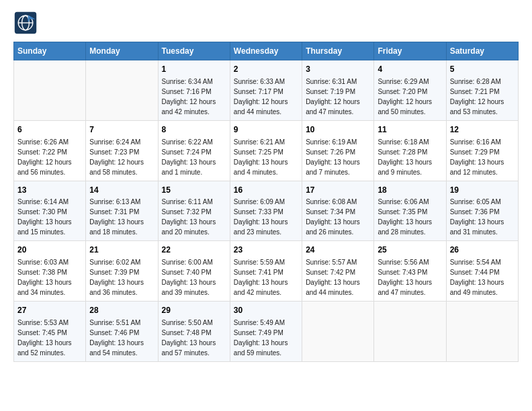  What do you see at coordinates (338, 217) in the screenshot?
I see `day-info: Sunrise: 6:08 AM Sunset: 7:34 PM Dayligh…` at bounding box center [338, 217].